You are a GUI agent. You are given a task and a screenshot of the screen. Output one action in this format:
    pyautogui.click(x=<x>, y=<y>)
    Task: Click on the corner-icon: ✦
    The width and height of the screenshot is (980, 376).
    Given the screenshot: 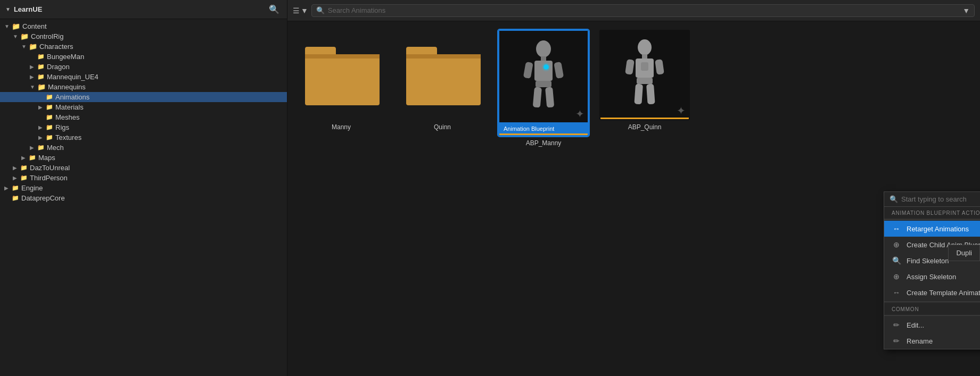 What is the action you would take?
    pyautogui.click(x=681, y=111)
    